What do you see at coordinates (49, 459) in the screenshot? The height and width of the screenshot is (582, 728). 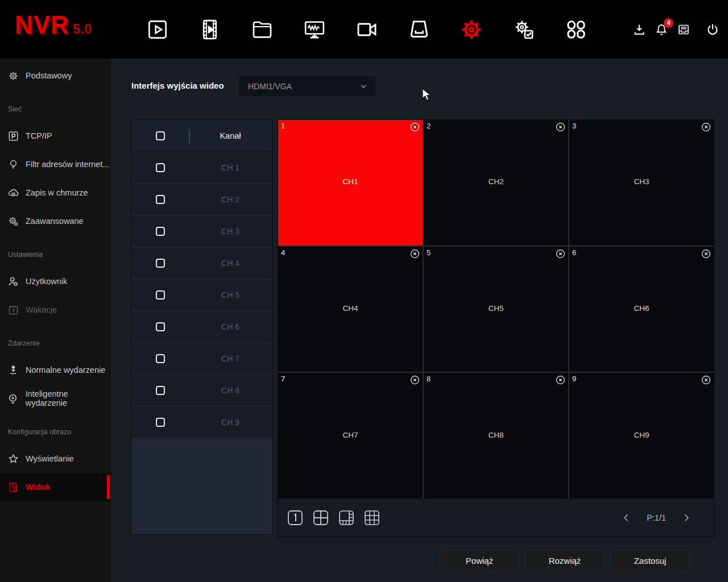 I see `sidebar-item-label: Wyświetlanie` at bounding box center [49, 459].